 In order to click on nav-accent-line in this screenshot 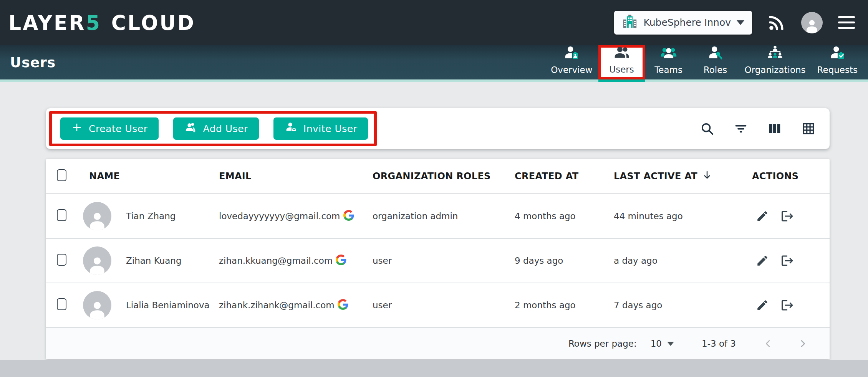, I will do `click(434, 81)`.